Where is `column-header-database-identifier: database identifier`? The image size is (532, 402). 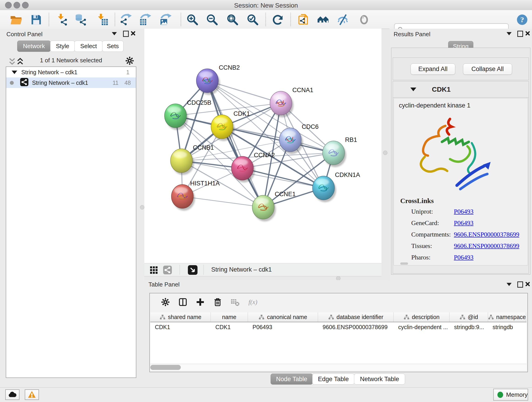 column-header-database-identifier: database identifier is located at coordinates (356, 317).